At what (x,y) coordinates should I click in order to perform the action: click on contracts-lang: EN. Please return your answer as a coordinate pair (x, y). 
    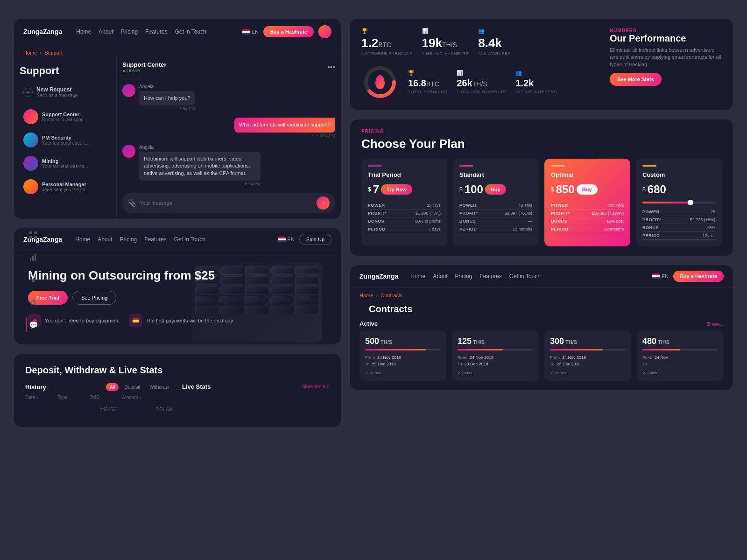
    Looking at the image, I should click on (660, 276).